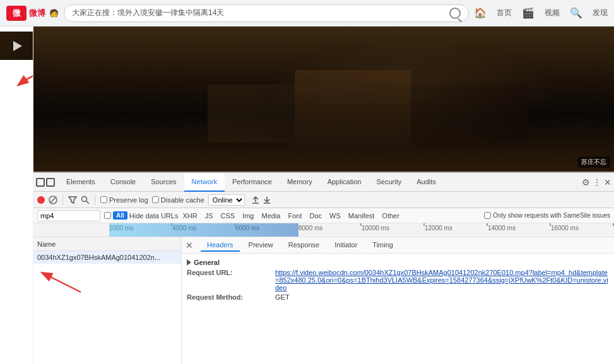 Image resolution: width=614 pixels, height=364 pixels. What do you see at coordinates (54, 13) in the screenshot?
I see `weibo-nav-icon: 🧑` at bounding box center [54, 13].